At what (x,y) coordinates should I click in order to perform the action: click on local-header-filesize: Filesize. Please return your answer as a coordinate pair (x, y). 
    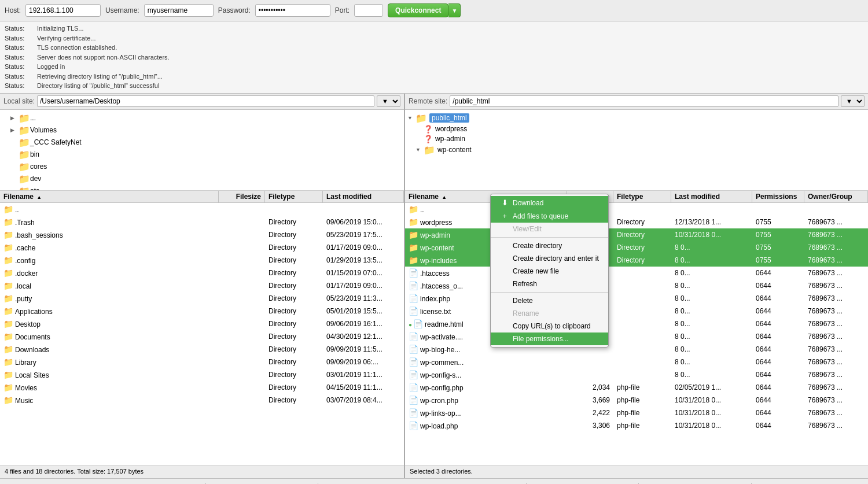
    Looking at the image, I should click on (242, 197).